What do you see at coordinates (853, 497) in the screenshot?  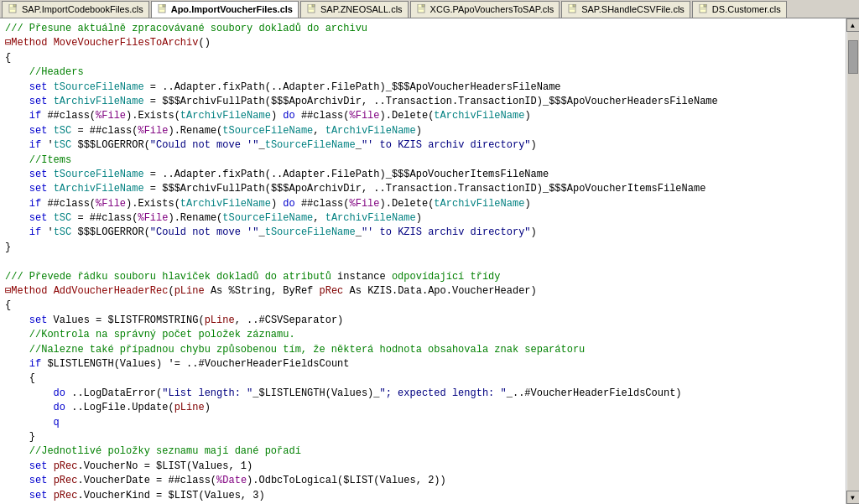 I see `scroll-down-button: ▼` at bounding box center [853, 497].